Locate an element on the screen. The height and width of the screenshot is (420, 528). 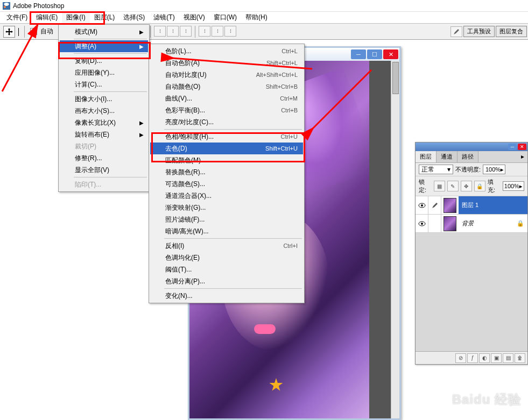
lock-position-icon: ✥ is located at coordinates (466, 186).